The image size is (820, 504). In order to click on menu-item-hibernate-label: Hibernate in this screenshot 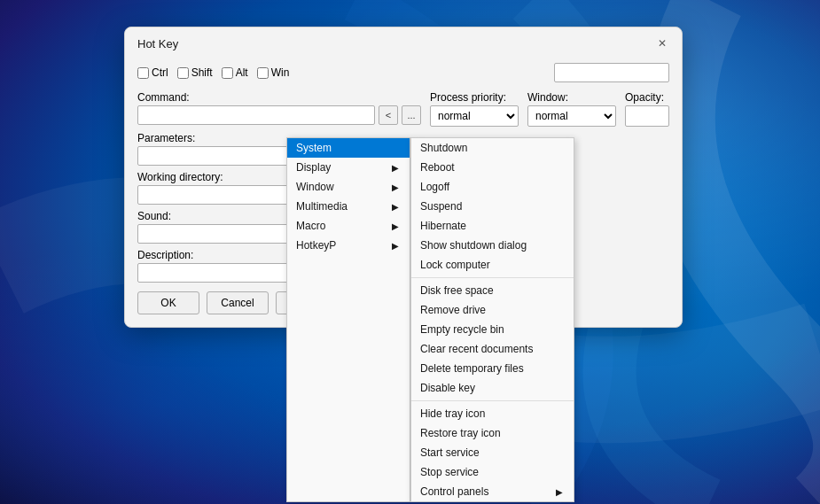, I will do `click(443, 226)`.